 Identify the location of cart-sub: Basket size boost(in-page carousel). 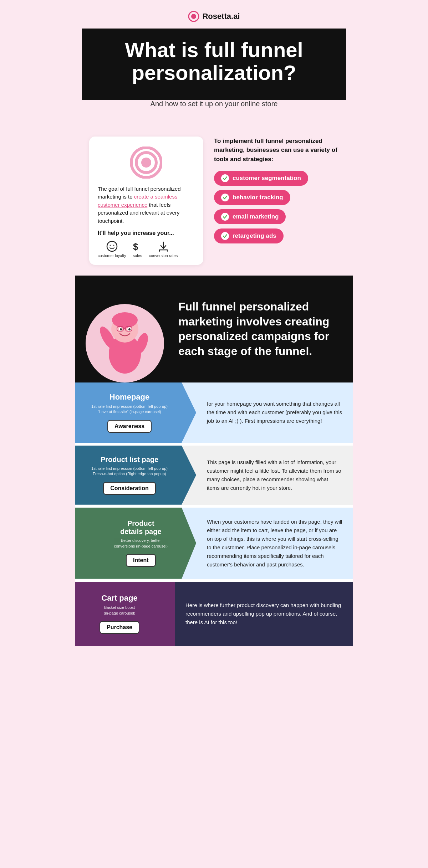
(119, 610).